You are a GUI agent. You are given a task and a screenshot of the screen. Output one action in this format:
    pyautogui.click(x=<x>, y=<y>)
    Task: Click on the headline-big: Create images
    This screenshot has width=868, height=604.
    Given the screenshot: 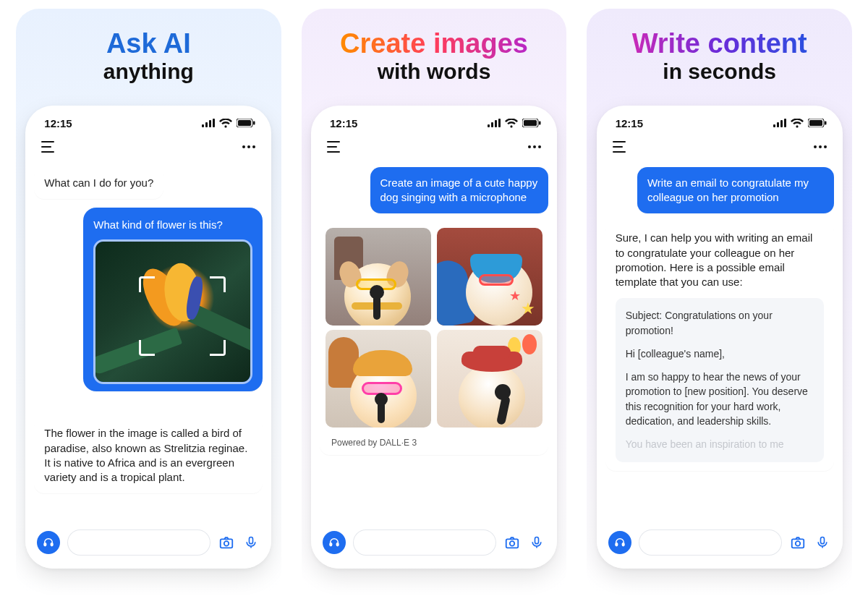 What is the action you would take?
    pyautogui.click(x=434, y=44)
    